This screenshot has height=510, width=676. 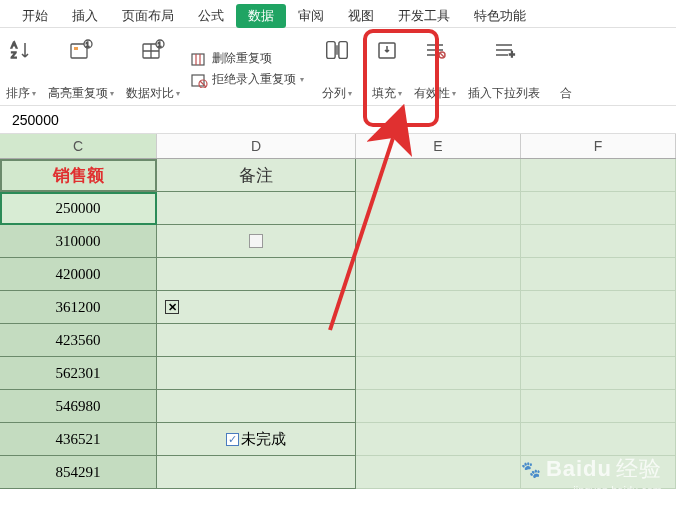 I want to click on fill-button: 填充▾, so click(x=387, y=69).